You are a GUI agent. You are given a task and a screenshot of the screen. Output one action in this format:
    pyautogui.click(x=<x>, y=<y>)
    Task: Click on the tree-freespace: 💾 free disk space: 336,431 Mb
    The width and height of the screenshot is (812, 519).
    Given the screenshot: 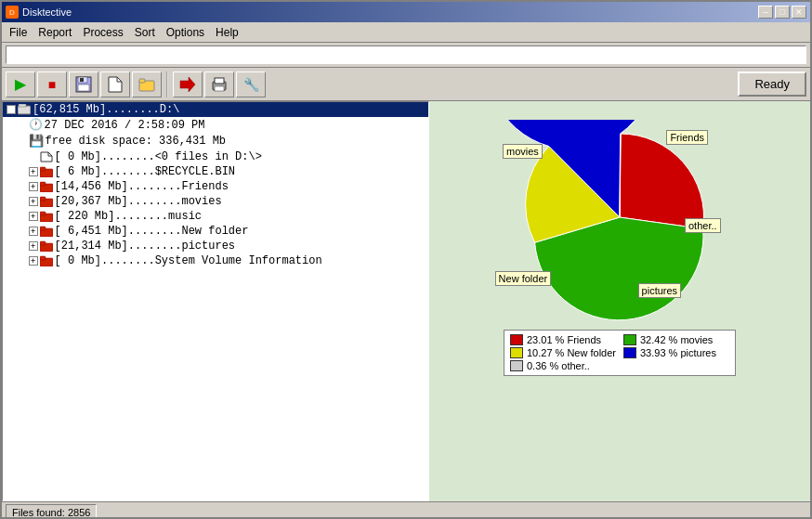 What is the action you would take?
    pyautogui.click(x=216, y=141)
    